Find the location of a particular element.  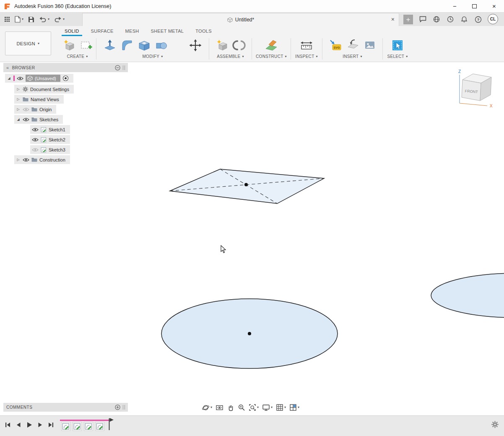

redo-button: ▾ is located at coordinates (60, 19).